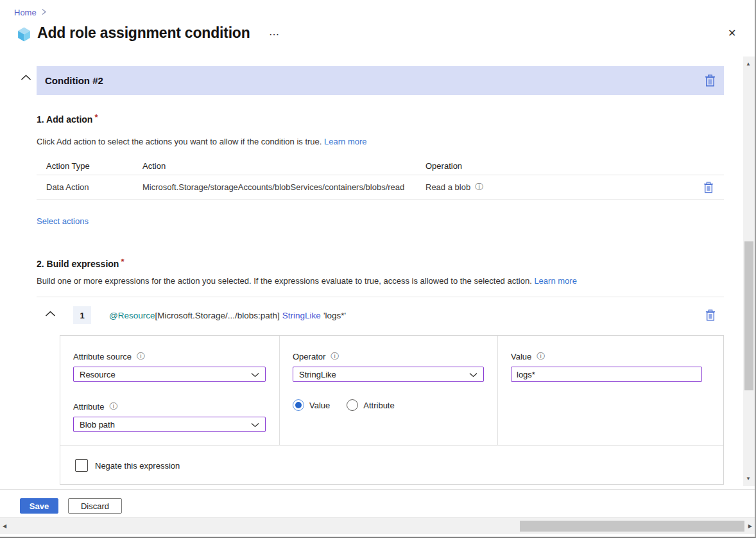  What do you see at coordinates (144, 33) in the screenshot?
I see `page-title: Add role assignment condition` at bounding box center [144, 33].